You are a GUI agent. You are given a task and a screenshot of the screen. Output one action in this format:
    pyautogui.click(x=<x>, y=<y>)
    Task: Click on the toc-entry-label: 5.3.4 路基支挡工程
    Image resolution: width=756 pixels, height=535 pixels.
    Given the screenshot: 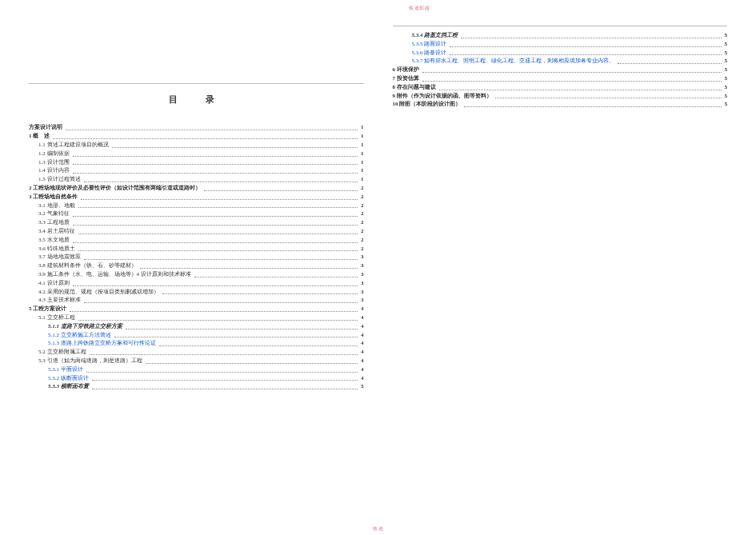 What is the action you would take?
    pyautogui.click(x=435, y=36)
    